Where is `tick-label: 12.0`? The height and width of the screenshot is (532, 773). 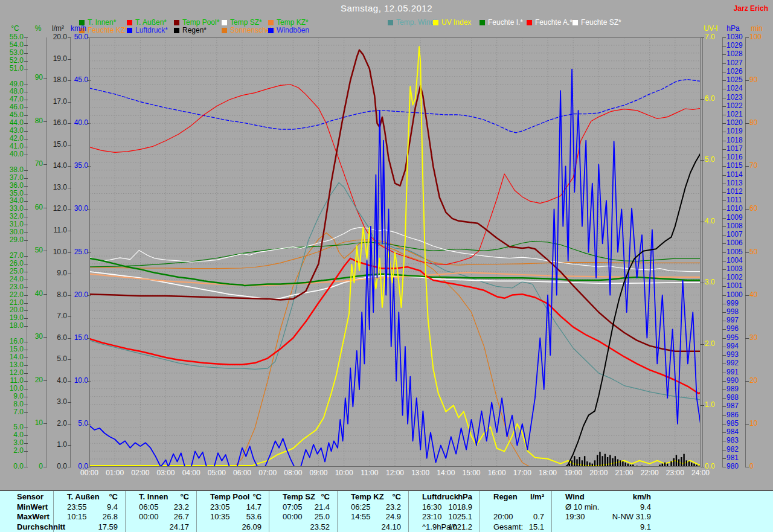 tick-label: 12.0 is located at coordinates (17, 373).